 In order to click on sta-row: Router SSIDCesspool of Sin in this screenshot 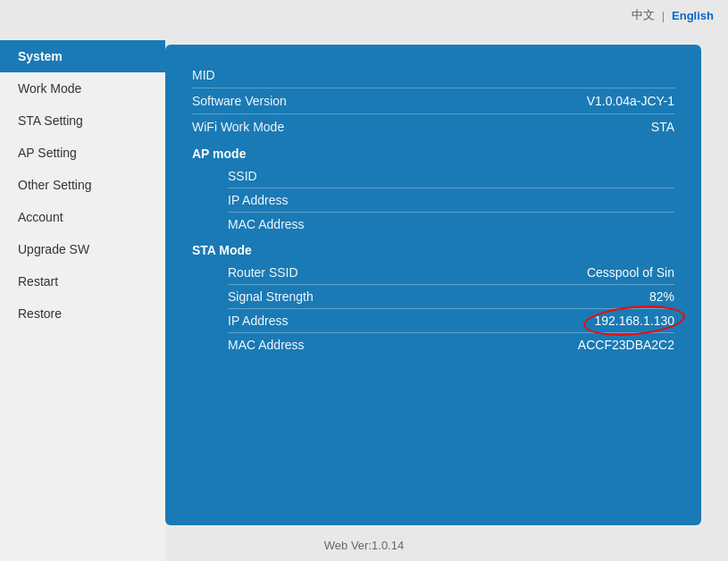, I will do `click(451, 273)`.